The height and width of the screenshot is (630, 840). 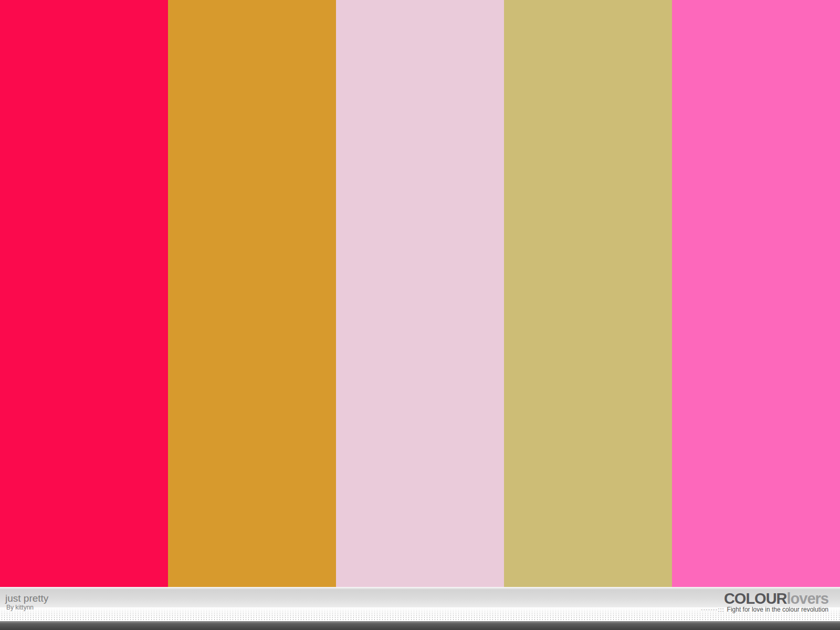 I want to click on footer: just pretty By kittynn COLOURlovers ····…, so click(x=420, y=608).